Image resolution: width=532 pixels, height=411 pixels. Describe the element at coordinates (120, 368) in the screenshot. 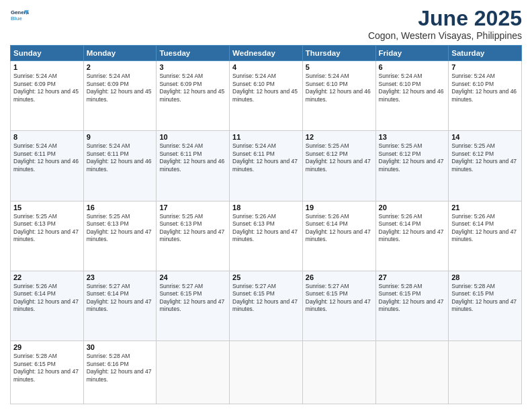

I see `day-info: Sunrise: 5:28 AMSunset: 6:16 PMDaylight:…` at that location.